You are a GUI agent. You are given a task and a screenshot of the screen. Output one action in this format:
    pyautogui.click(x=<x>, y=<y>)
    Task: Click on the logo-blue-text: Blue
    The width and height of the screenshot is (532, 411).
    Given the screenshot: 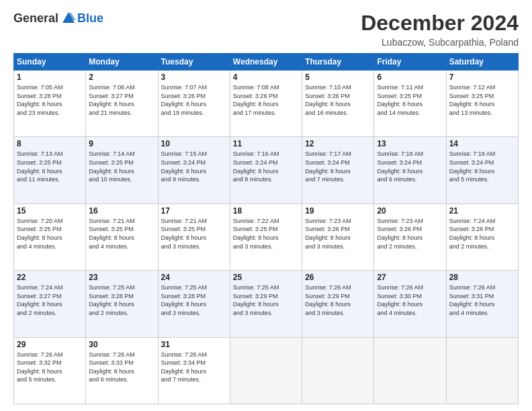 What is the action you would take?
    pyautogui.click(x=90, y=19)
    